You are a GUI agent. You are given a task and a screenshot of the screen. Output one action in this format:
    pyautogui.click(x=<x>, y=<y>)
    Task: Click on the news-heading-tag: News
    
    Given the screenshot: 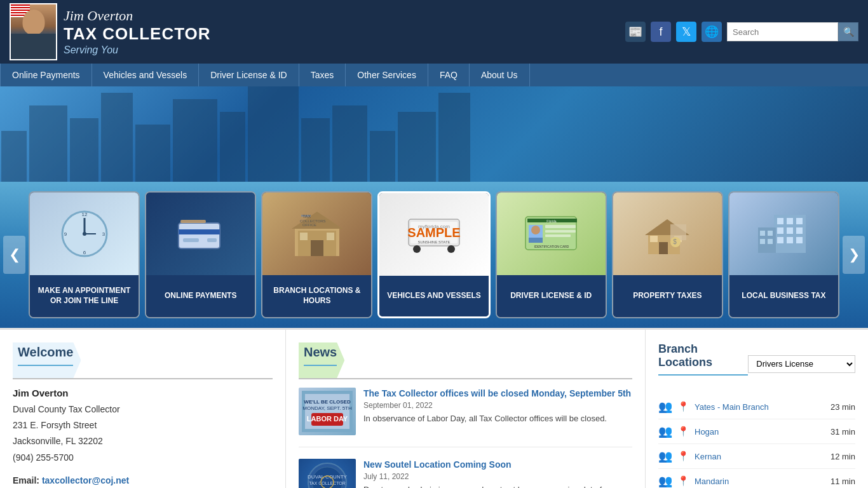 What is the action you would take?
    pyautogui.click(x=322, y=360)
    